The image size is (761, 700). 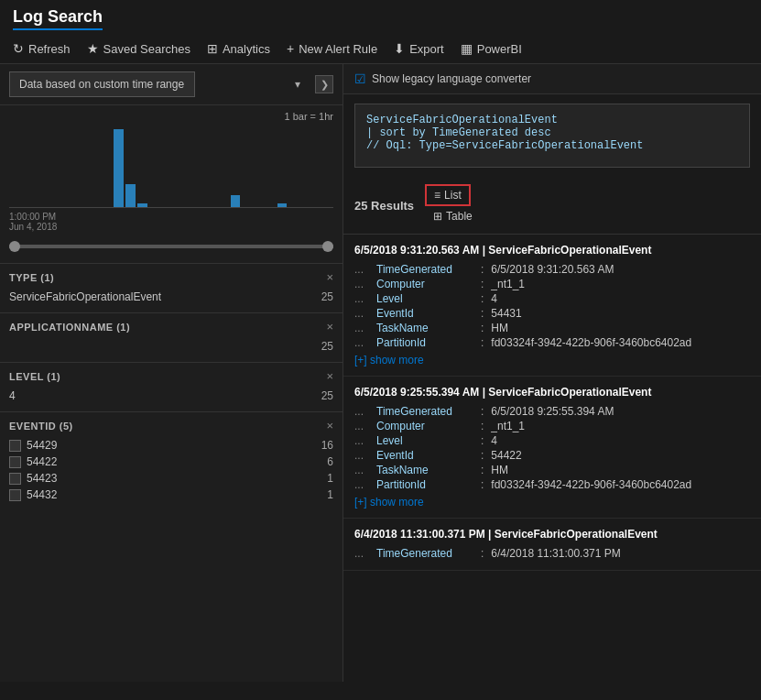 I want to click on result-field-key: TaskName, so click(x=427, y=328).